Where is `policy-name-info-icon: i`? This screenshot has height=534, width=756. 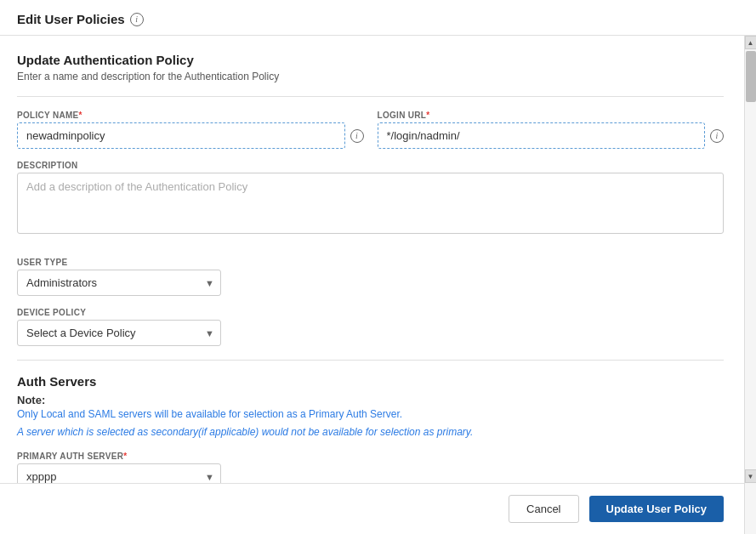 policy-name-info-icon: i is located at coordinates (357, 136).